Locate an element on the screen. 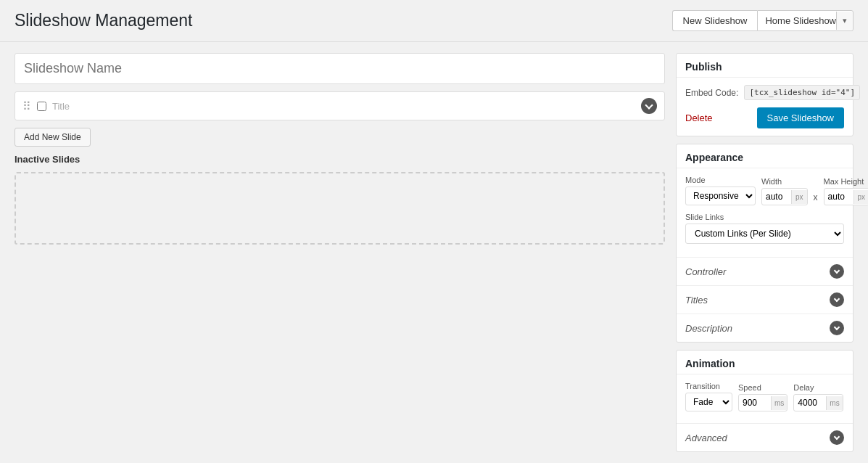  delay-ms-label: ms is located at coordinates (834, 403).